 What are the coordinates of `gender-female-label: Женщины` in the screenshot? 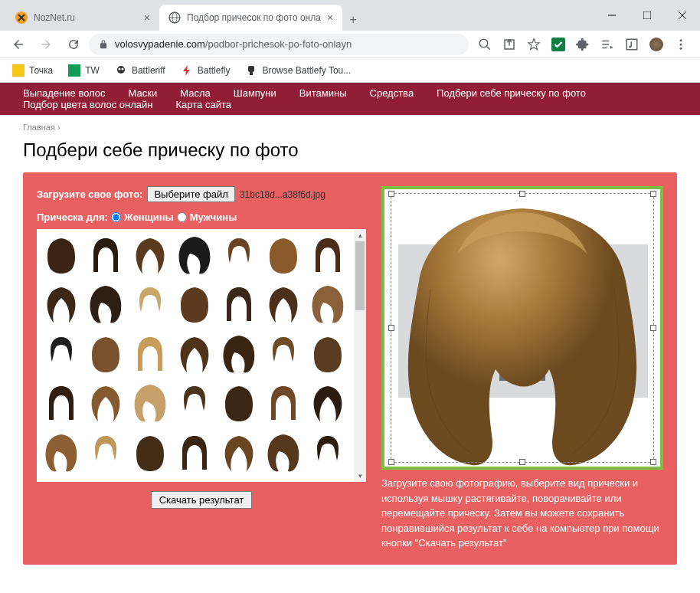 It's located at (149, 218).